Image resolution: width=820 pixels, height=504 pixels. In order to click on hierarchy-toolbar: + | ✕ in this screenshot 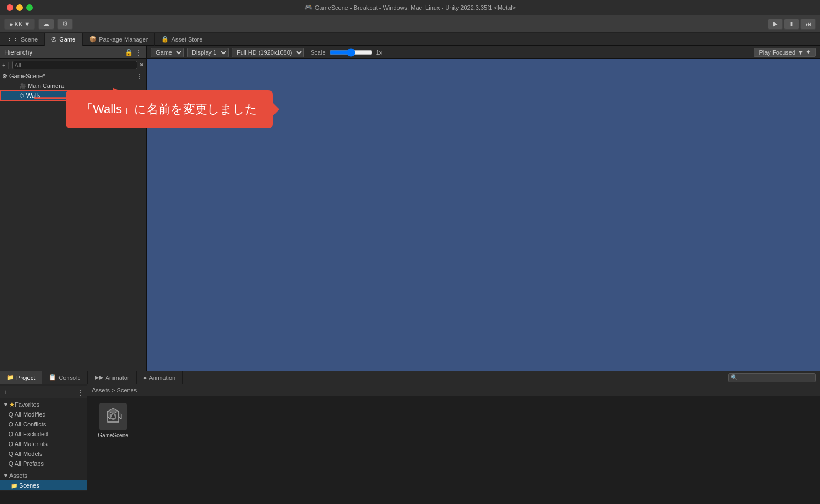, I will do `click(73, 65)`.